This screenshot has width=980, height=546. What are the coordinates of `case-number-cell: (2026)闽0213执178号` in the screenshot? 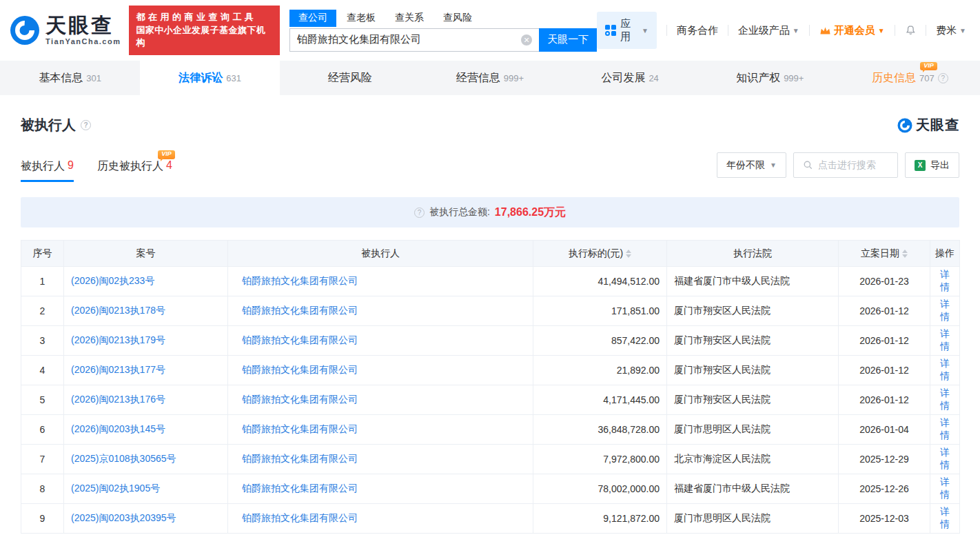 It's located at (146, 312).